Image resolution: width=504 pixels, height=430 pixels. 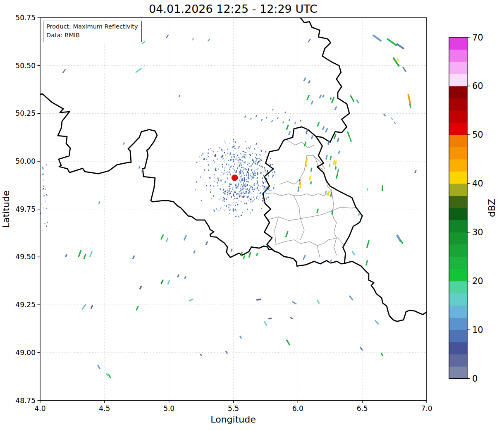 I want to click on y-tick-label: 50.00, so click(x=26, y=161).